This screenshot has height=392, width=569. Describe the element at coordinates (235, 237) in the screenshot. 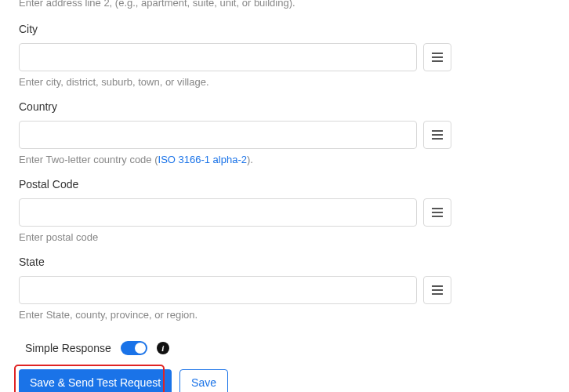

I see `postal-code-hint: Enter postal code` at that location.